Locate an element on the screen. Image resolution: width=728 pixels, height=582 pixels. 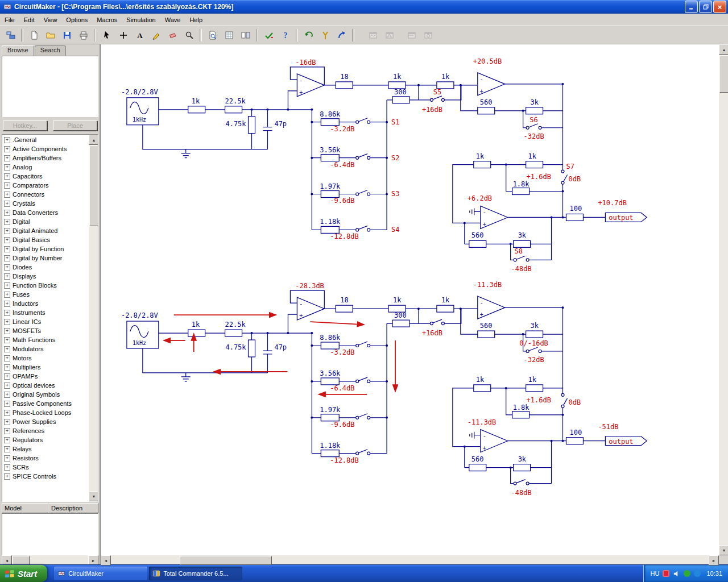
scroll-right-icon: ► is located at coordinates (714, 560).